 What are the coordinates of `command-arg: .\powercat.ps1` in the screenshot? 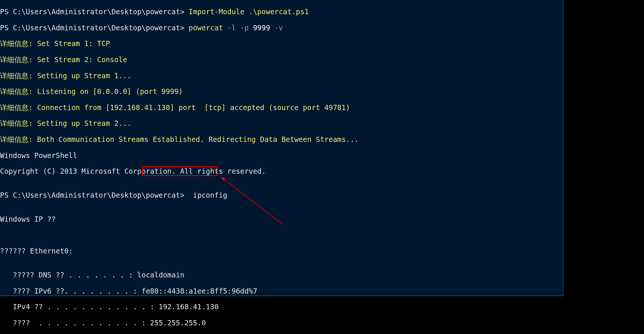 It's located at (279, 12).